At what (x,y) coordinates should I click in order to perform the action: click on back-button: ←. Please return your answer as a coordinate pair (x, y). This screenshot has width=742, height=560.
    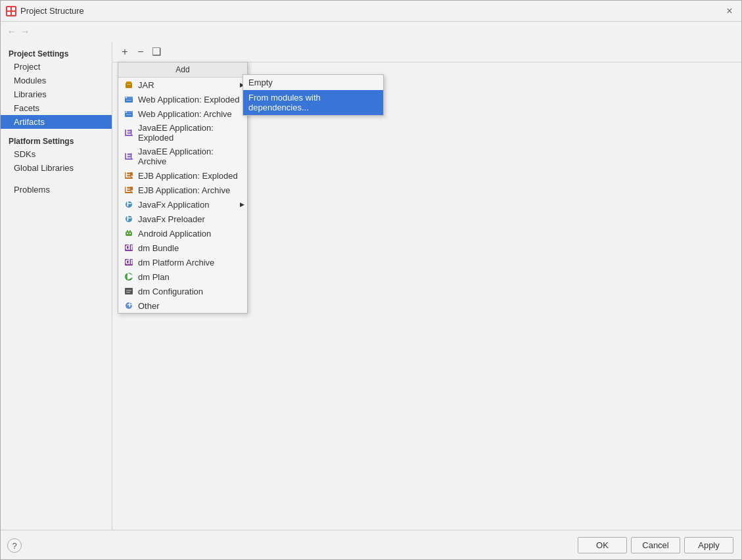
    Looking at the image, I should click on (12, 32).